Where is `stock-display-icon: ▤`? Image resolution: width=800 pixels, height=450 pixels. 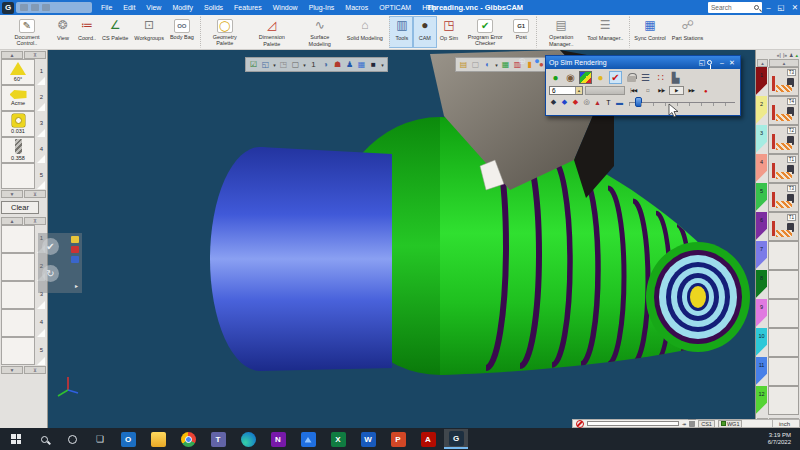 stock-display-icon: ▤ is located at coordinates (464, 64).